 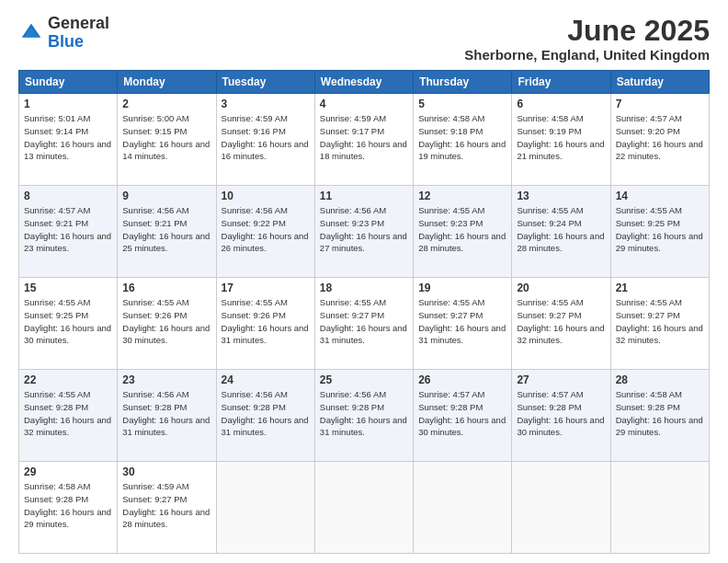 I want to click on col-sunday: Sunday, so click(x=68, y=83).